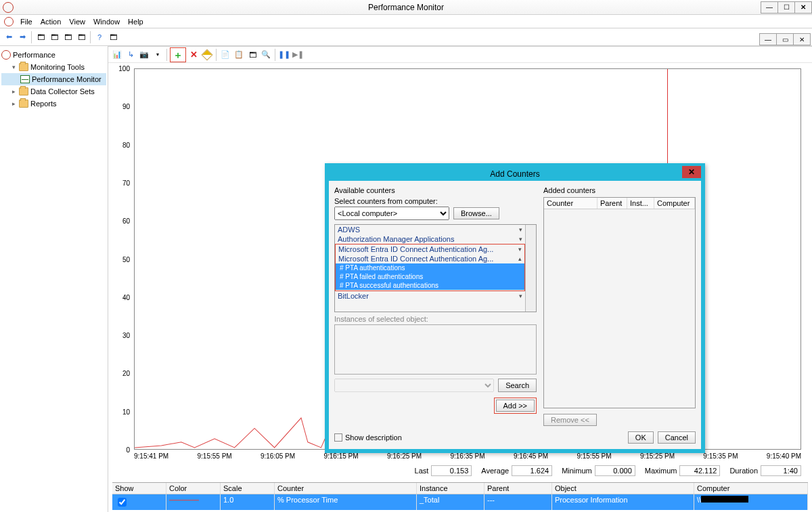 The image size is (812, 512). I want to click on close-button: ✕, so click(803, 7).